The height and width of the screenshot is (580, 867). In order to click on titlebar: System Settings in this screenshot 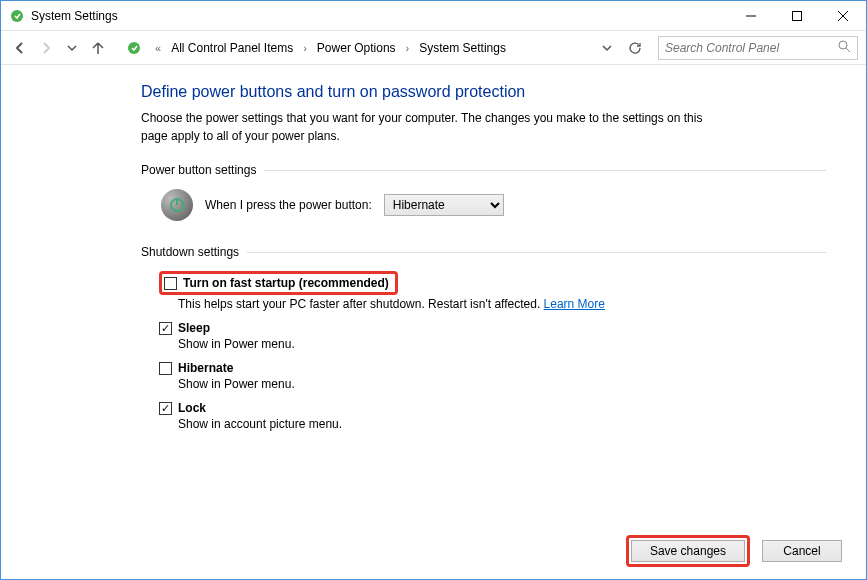, I will do `click(434, 16)`.